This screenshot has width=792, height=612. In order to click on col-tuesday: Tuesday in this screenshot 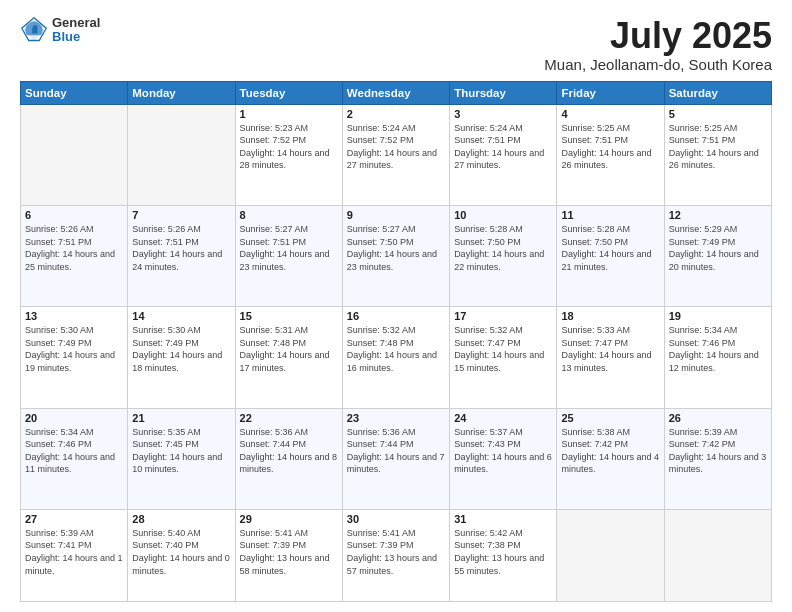, I will do `click(288, 92)`.